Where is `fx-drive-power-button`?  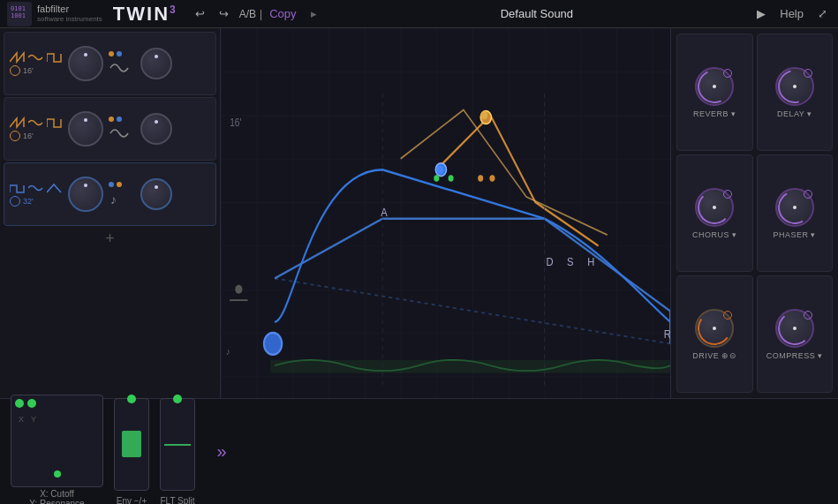
fx-drive-power-button is located at coordinates (728, 315).